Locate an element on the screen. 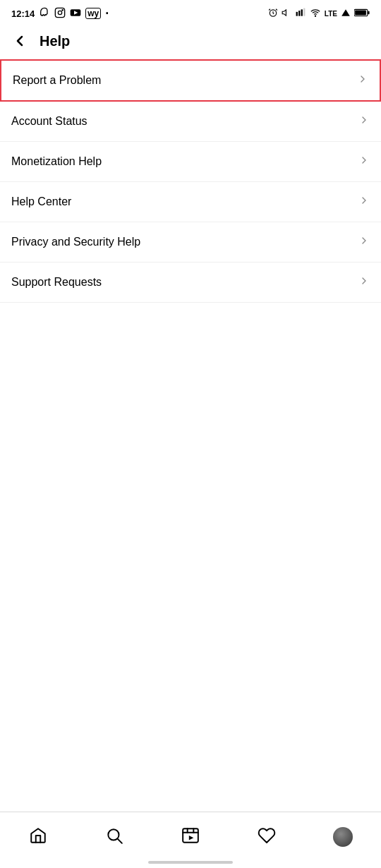 The image size is (381, 868). status-bar: 12:14 wy · is located at coordinates (190, 13).